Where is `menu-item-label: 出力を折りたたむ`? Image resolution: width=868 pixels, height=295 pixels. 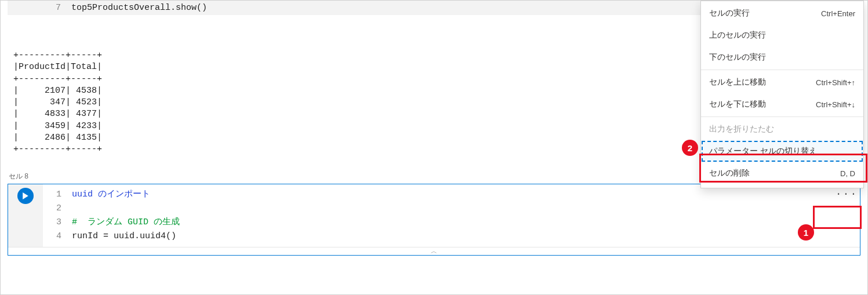
menu-item-label: 出力を折りたたむ is located at coordinates (742, 129).